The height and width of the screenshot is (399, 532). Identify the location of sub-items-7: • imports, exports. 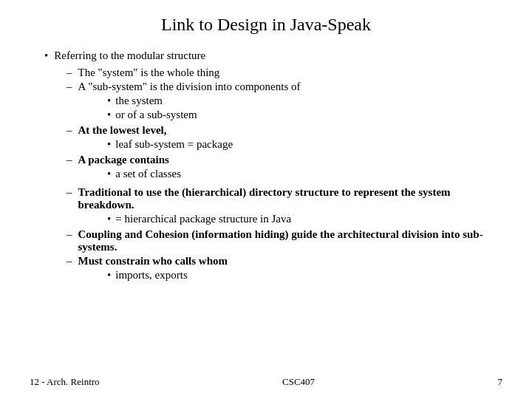
(284, 275).